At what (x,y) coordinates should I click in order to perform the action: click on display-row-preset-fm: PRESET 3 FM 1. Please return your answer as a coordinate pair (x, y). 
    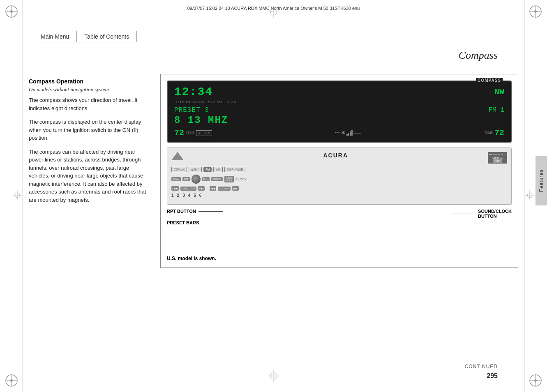
    Looking at the image, I should click on (339, 110).